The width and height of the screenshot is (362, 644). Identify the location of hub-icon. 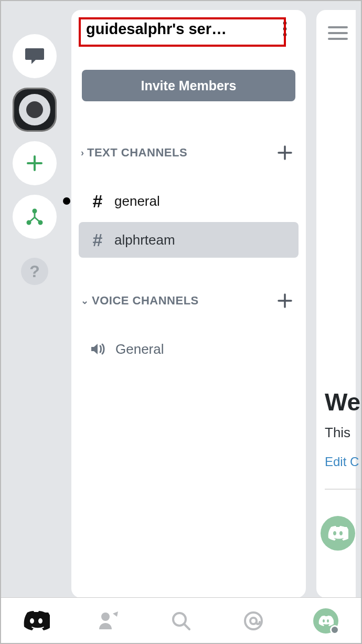
(35, 217).